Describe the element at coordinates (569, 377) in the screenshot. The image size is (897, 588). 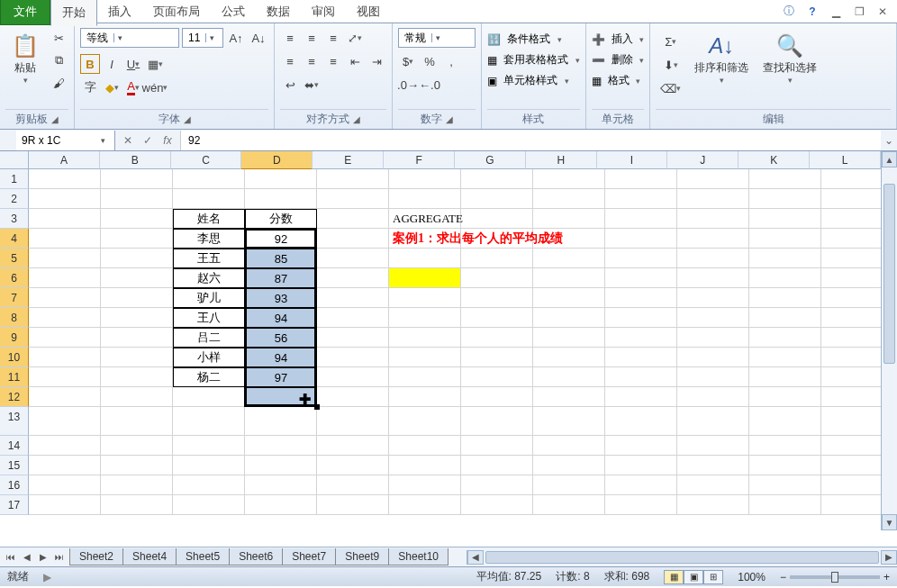
I see `cell-H11` at that location.